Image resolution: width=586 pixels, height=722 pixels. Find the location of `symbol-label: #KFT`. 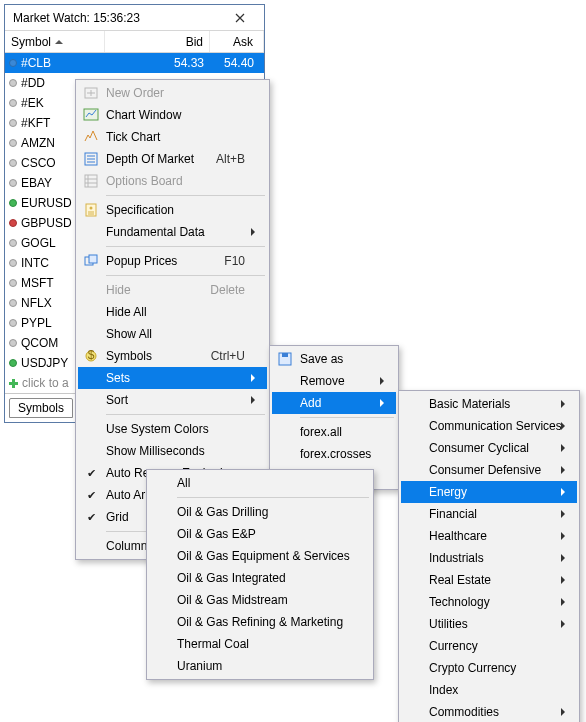

symbol-label: #KFT is located at coordinates (36, 123).